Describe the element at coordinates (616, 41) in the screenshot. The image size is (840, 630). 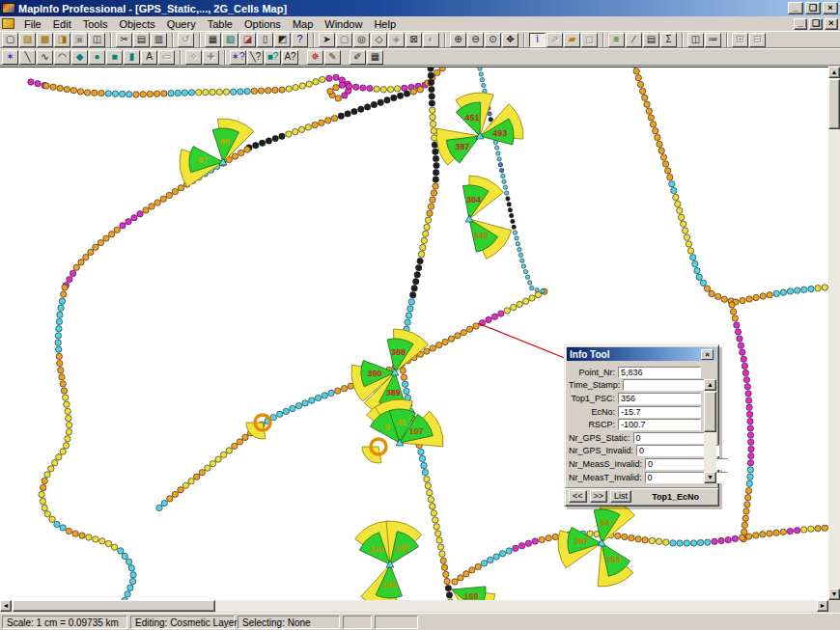
I see `layer-control-button: ≡` at that location.